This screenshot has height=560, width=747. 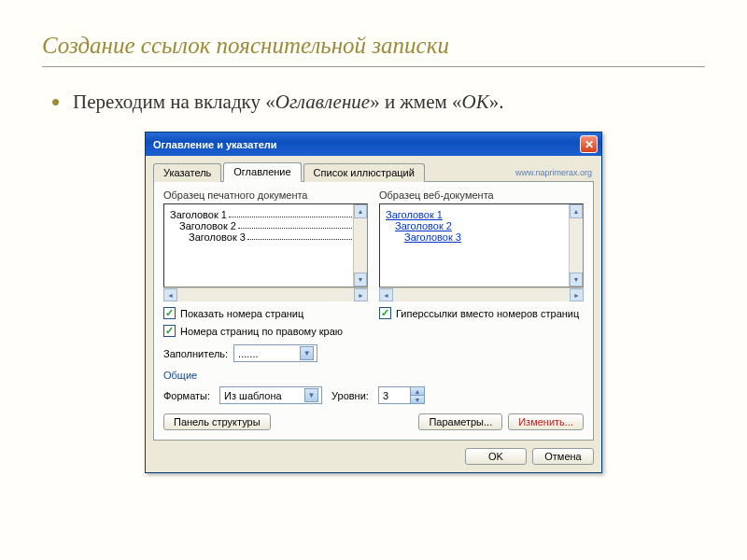 I want to click on ok-button: OK, so click(x=496, y=456).